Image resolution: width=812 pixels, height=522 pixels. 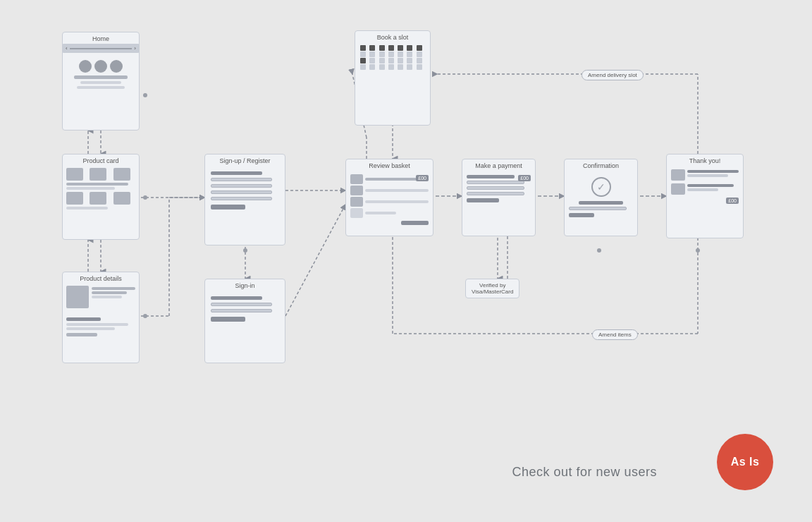 What do you see at coordinates (678, 175) in the screenshot?
I see `ty-img` at bounding box center [678, 175].